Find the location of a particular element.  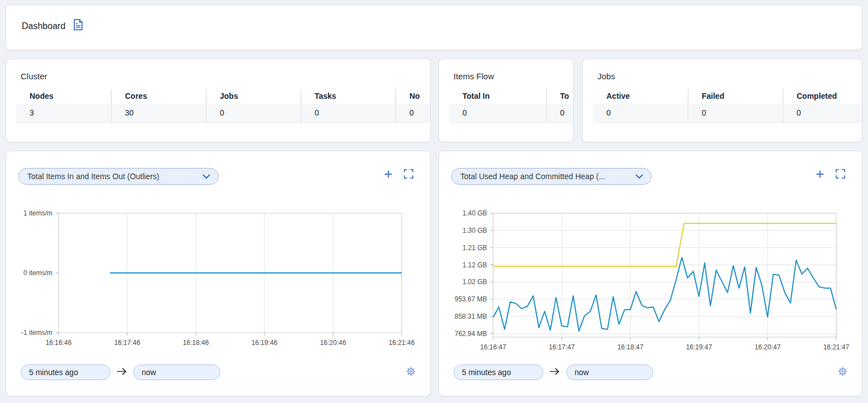

y-axis-tick-label: 0 items/m is located at coordinates (29, 273).